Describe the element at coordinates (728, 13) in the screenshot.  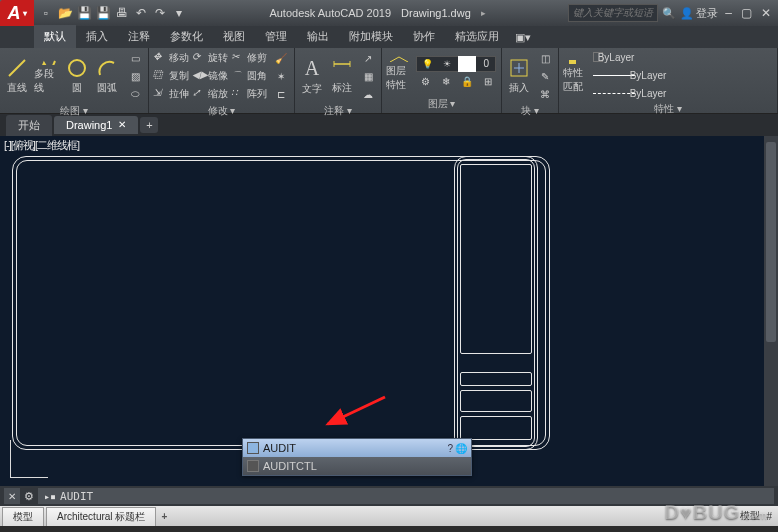
I see `minimize-icon: –` at that location.